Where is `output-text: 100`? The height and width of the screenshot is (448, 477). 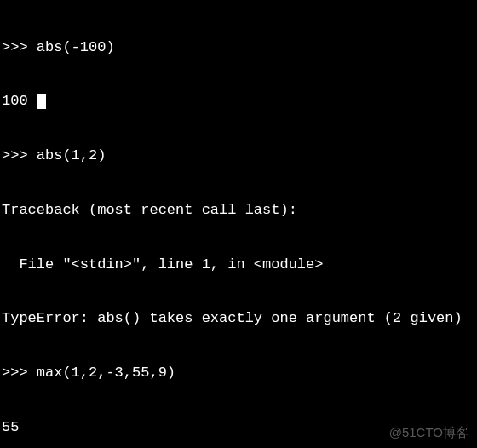
output-text: 100 is located at coordinates (19, 101).